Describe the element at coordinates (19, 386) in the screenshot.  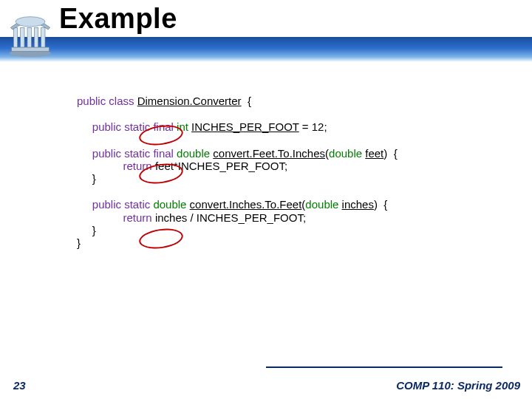
I see `page-number: 23` at that location.